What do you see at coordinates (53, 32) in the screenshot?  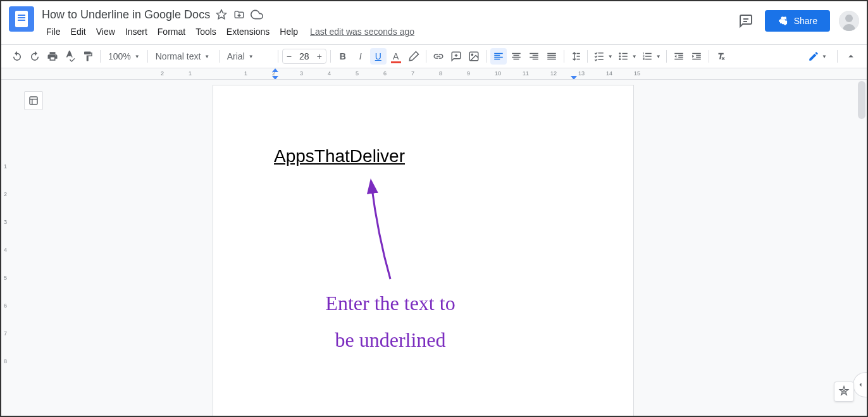 I see `menu-file: File` at bounding box center [53, 32].